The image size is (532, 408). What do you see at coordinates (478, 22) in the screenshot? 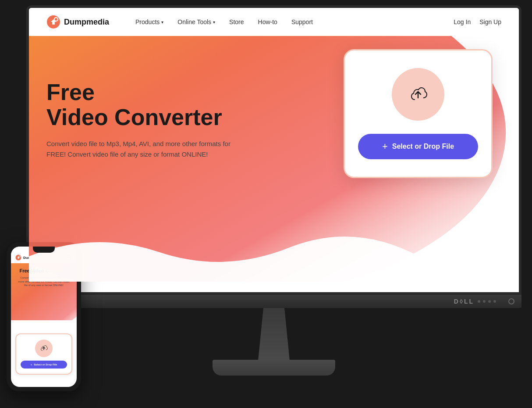
I see `nav-auth: Log In Sign Up` at bounding box center [478, 22].